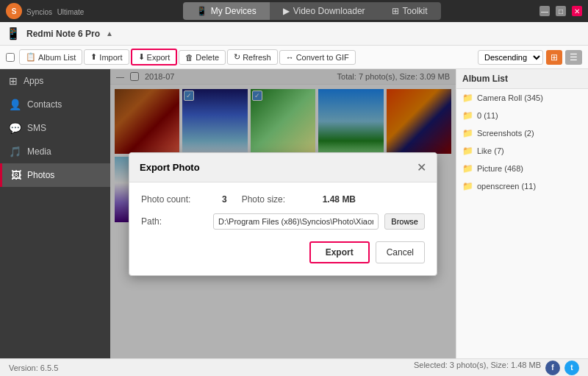 This screenshot has width=588, height=376. What do you see at coordinates (154, 57) in the screenshot?
I see `export-button: ⬇ Export` at bounding box center [154, 57].